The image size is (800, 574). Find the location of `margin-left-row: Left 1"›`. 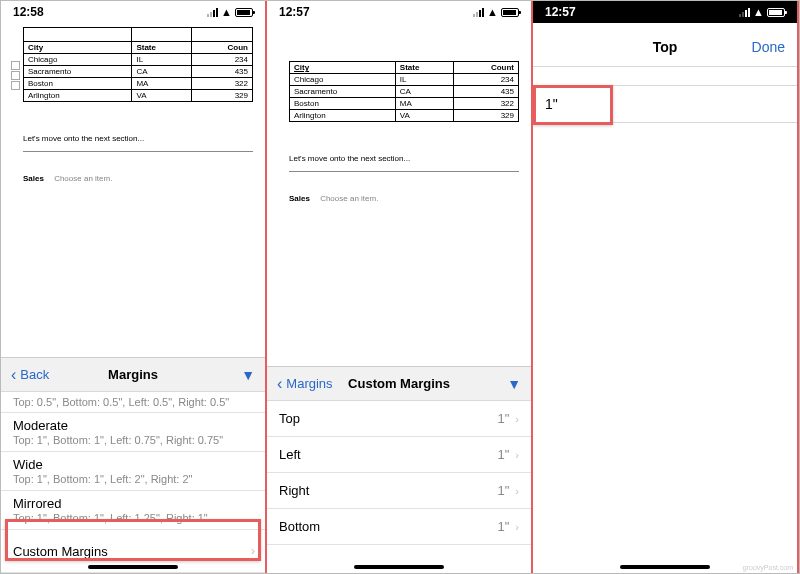

margin-left-row: Left 1"› is located at coordinates (399, 455).